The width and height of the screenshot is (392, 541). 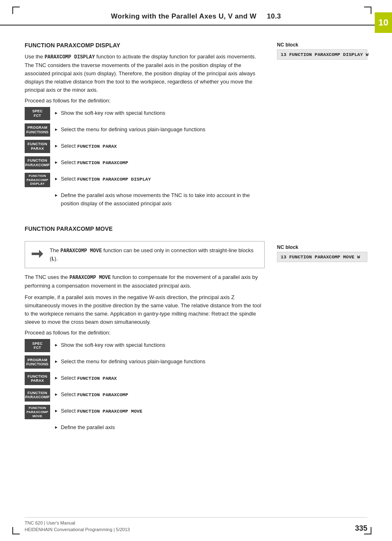 I want to click on corner-mark-bl, so click(x=16, y=531).